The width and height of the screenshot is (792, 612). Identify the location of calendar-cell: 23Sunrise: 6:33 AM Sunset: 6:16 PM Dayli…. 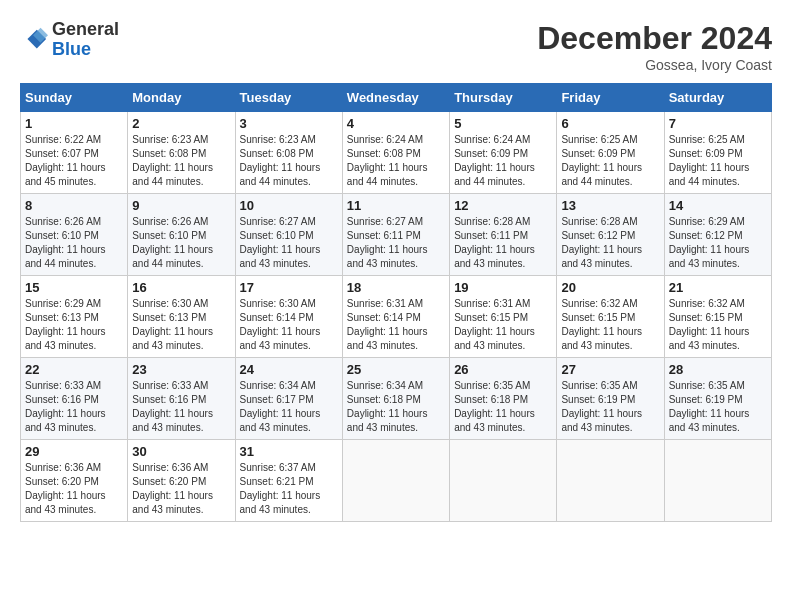
(182, 399).